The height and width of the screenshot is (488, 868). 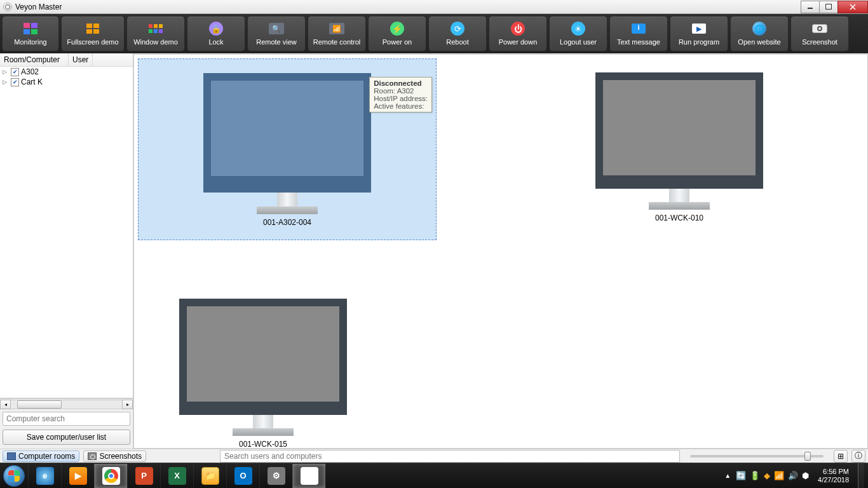 What do you see at coordinates (337, 34) in the screenshot?
I see `remote-control-button: 📶 Remote control` at bounding box center [337, 34].